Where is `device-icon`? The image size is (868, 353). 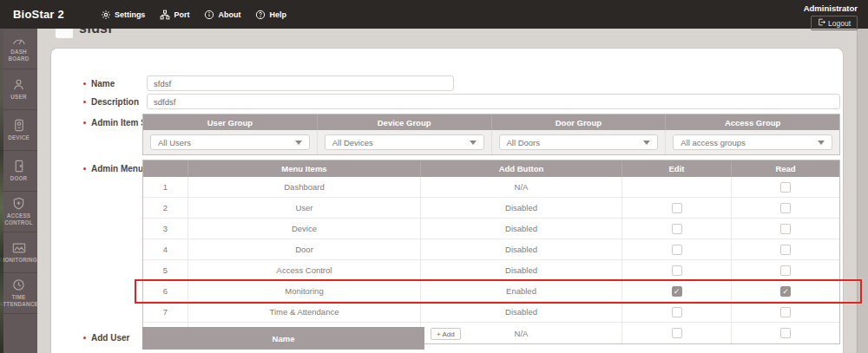 device-icon is located at coordinates (19, 125).